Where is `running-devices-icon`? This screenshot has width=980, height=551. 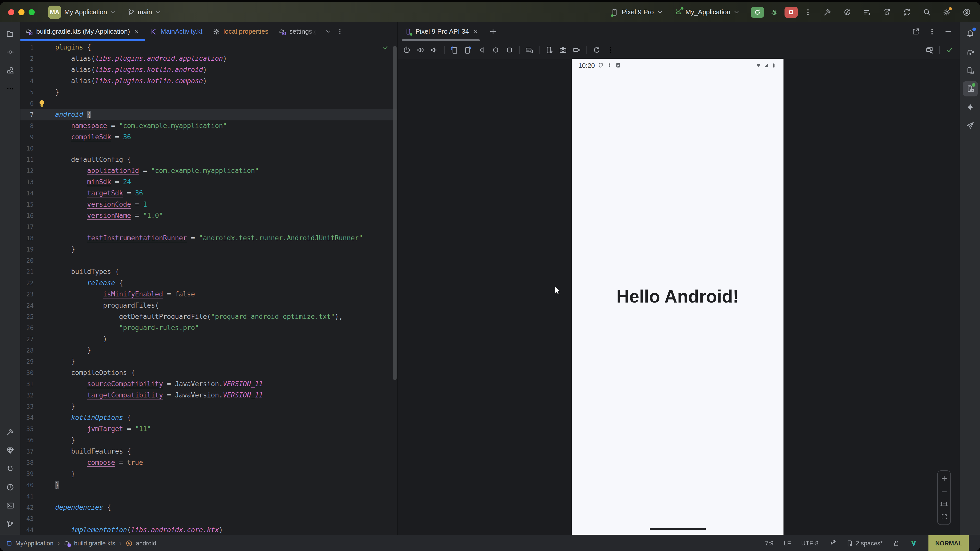 running-devices-icon is located at coordinates (970, 89).